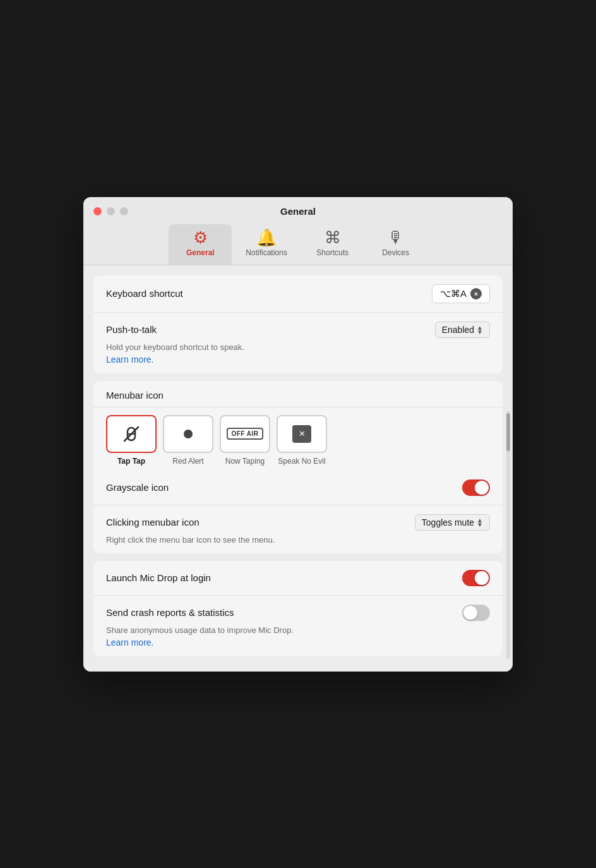 The width and height of the screenshot is (596, 868). I want to click on keyboard-shortcut-label: Keyboard shortcut, so click(145, 293).